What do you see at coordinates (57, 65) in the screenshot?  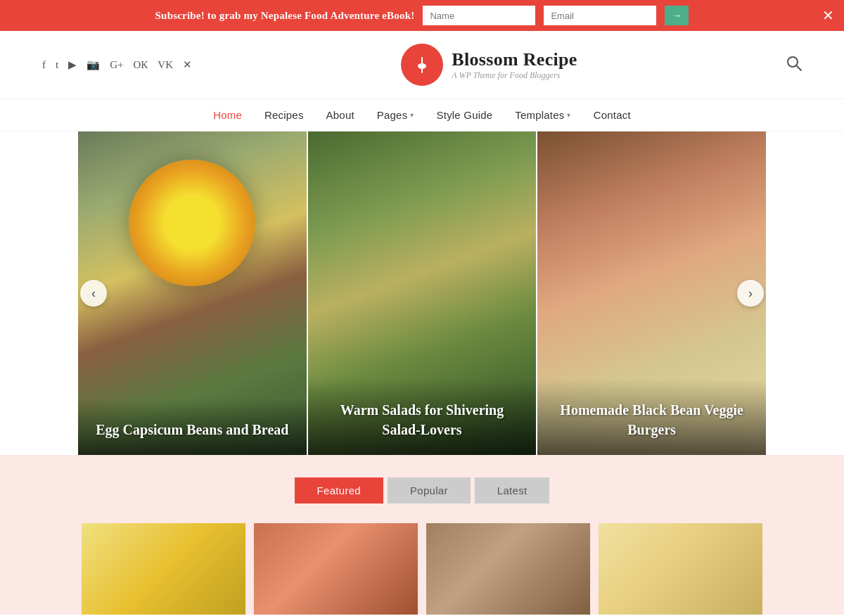 I see `twitter-icon: t` at bounding box center [57, 65].